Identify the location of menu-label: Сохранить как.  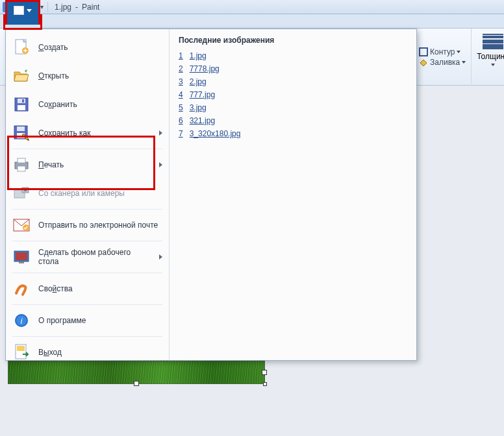
(95, 133).